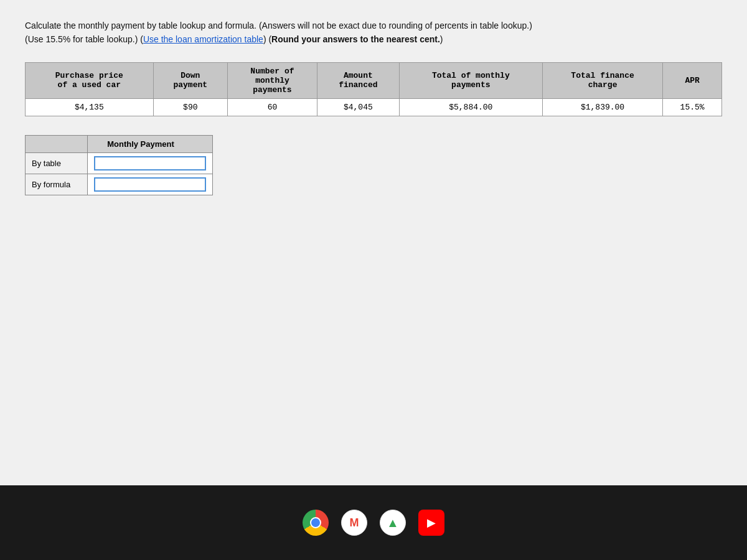 Image resolution: width=747 pixels, height=560 pixels. What do you see at coordinates (119, 166) in the screenshot?
I see `monthly-payment-answer-table: Monthly Payment By table By formula` at bounding box center [119, 166].